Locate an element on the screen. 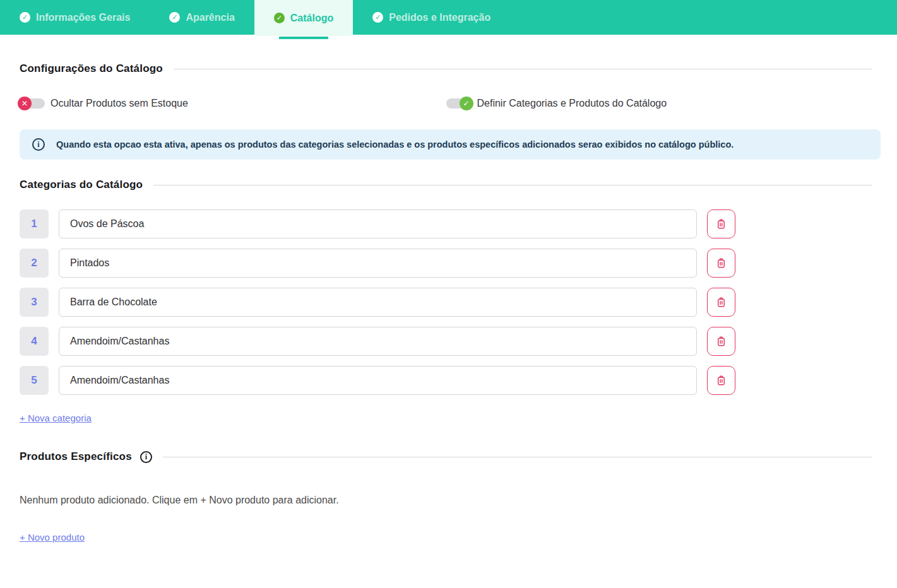 Image resolution: width=897 pixels, height=588 pixels. section-title-produtos: Produtos Específicos is located at coordinates (76, 457).